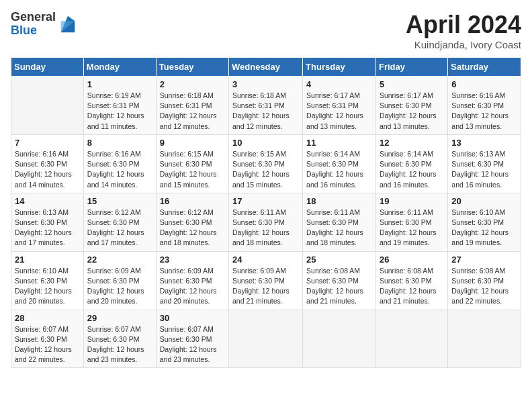 The height and width of the screenshot is (411, 532). What do you see at coordinates (192, 85) in the screenshot?
I see `day-number: 2` at bounding box center [192, 85].